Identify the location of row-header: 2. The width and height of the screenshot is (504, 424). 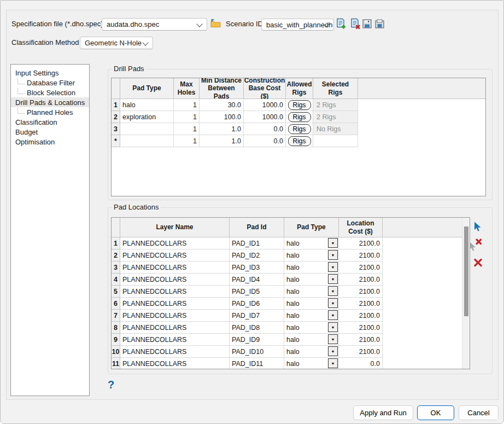
(116, 255).